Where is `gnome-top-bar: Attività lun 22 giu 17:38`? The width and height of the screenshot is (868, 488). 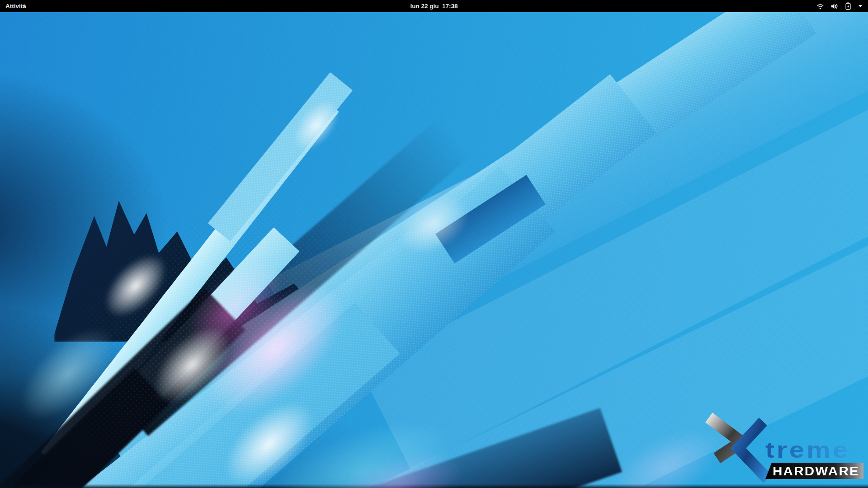 gnome-top-bar: Attività lun 22 giu 17:38 is located at coordinates (434, 6).